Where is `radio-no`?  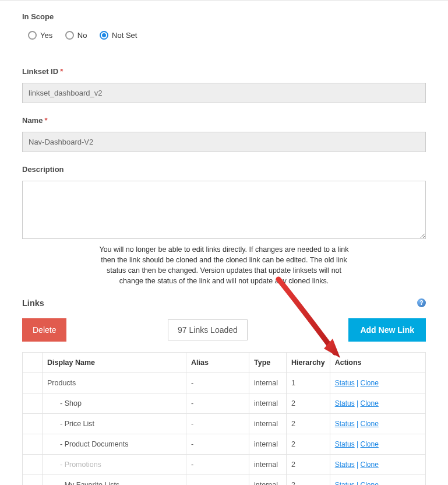 radio-no is located at coordinates (70, 35).